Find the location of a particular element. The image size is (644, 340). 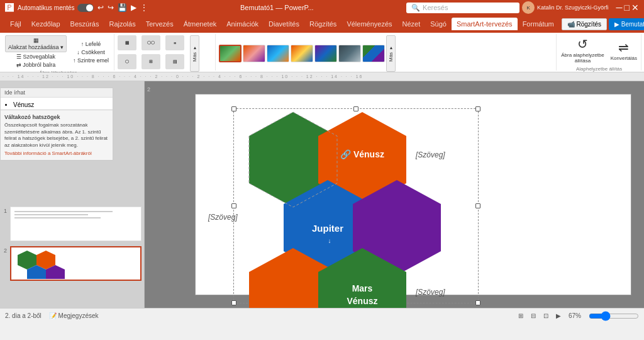

tab-fajl: Fájl is located at coordinates (16, 24).